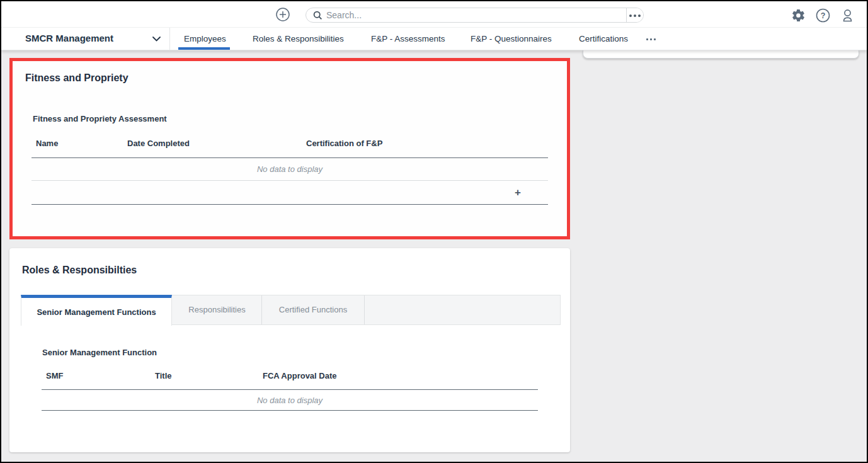 The height and width of the screenshot is (463, 868). Describe the element at coordinates (204, 49) in the screenshot. I see `active-tab-indicator` at that location.